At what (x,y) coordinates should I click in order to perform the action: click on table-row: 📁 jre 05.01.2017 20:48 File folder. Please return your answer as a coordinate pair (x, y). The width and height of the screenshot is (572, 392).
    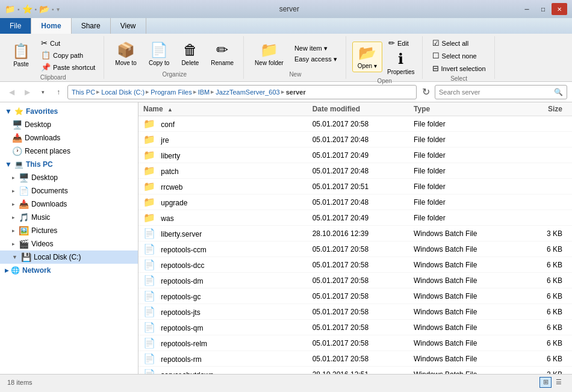
    Looking at the image, I should click on (355, 140).